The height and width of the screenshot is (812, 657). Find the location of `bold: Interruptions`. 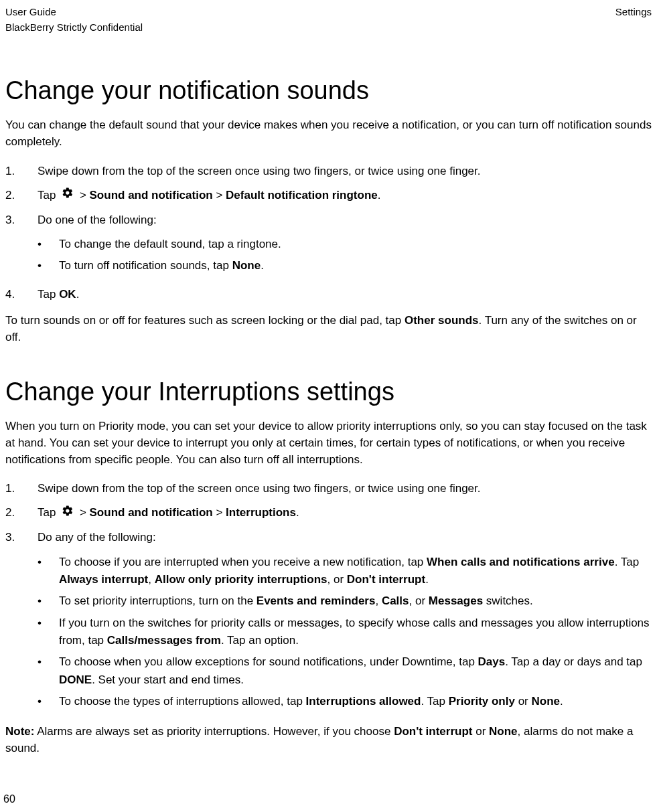

bold: Interruptions is located at coordinates (261, 513).